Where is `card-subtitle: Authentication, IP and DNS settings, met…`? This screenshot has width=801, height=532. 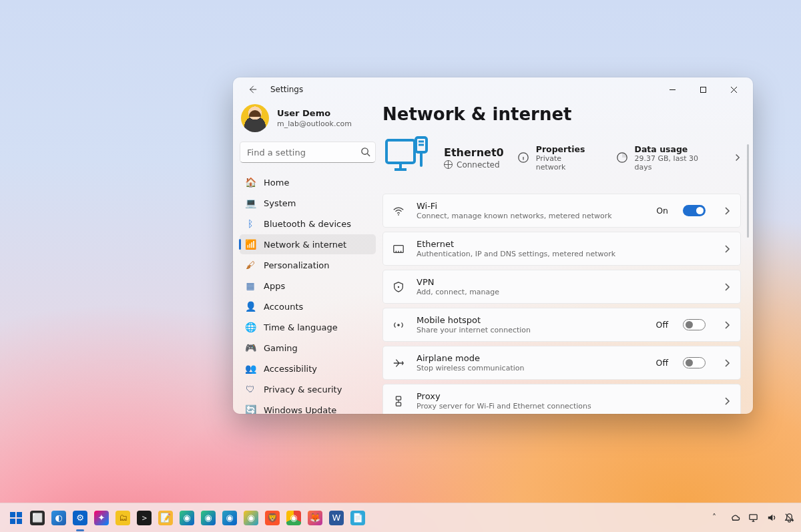 card-subtitle: Authentication, IP and DNS settings, met… is located at coordinates (516, 254).